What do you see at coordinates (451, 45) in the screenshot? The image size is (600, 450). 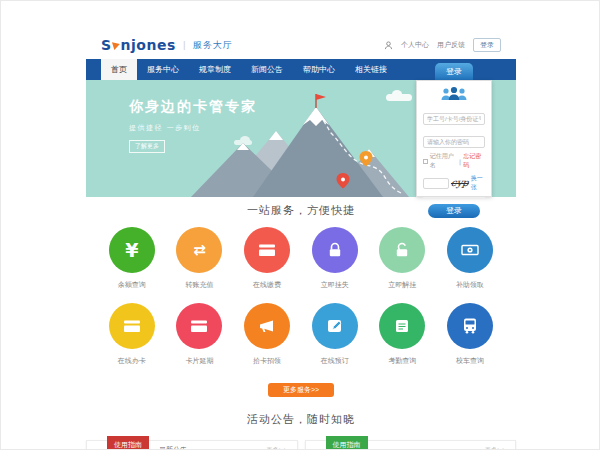 I see `user-feedback-link: 用户反馈` at bounding box center [451, 45].